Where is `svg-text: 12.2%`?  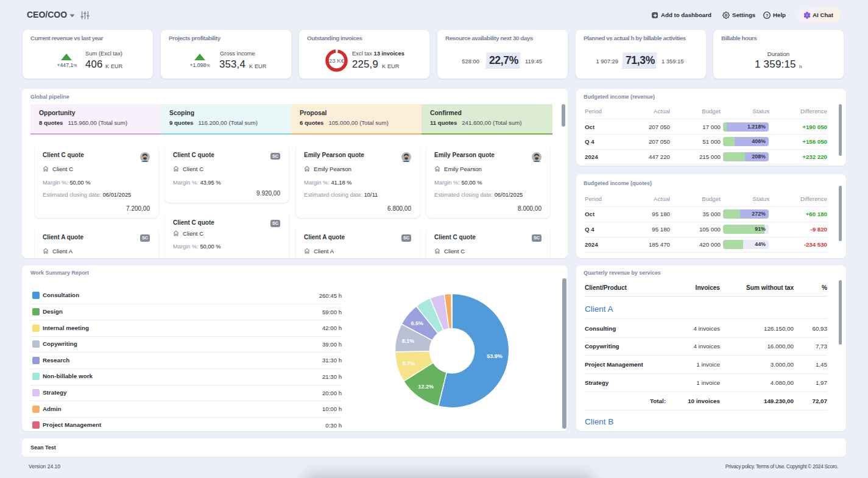 svg-text: 12.2% is located at coordinates (426, 387).